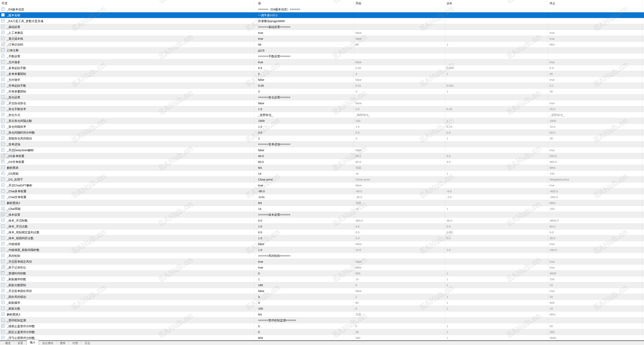 The height and width of the screenshot is (345, 644). I want to click on param-start-cell: 1.5, so click(358, 127).